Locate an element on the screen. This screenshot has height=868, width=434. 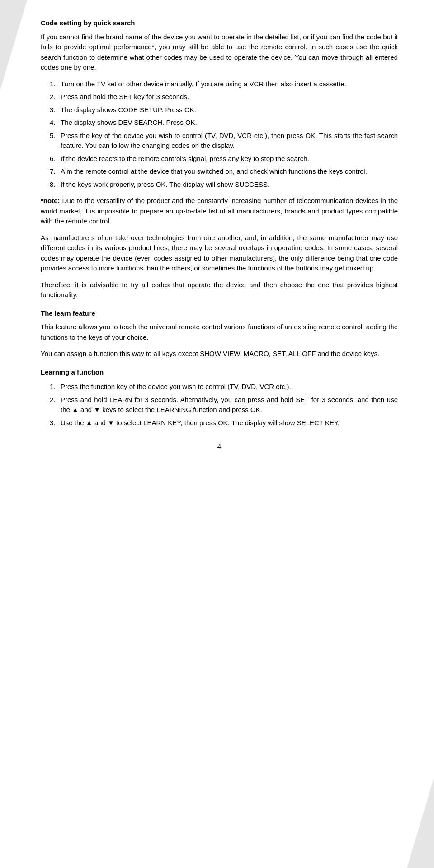
step-6: If the device reacts to the remote contr… is located at coordinates (224, 159).